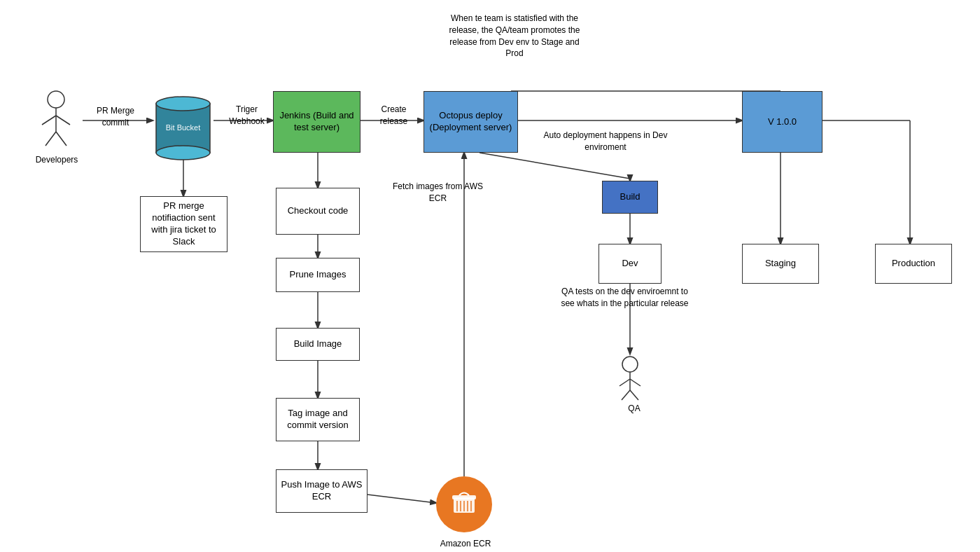  Describe the element at coordinates (606, 142) in the screenshot. I see `auto-deploy-label: Auto deployment happens in Dev enviromen…` at that location.